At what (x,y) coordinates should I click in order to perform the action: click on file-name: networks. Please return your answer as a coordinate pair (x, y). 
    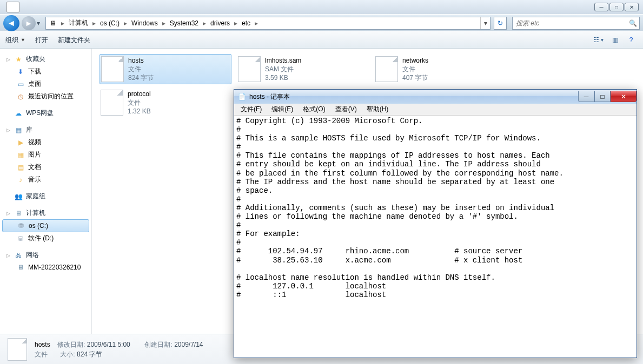
    Looking at the image, I should click on (415, 60).